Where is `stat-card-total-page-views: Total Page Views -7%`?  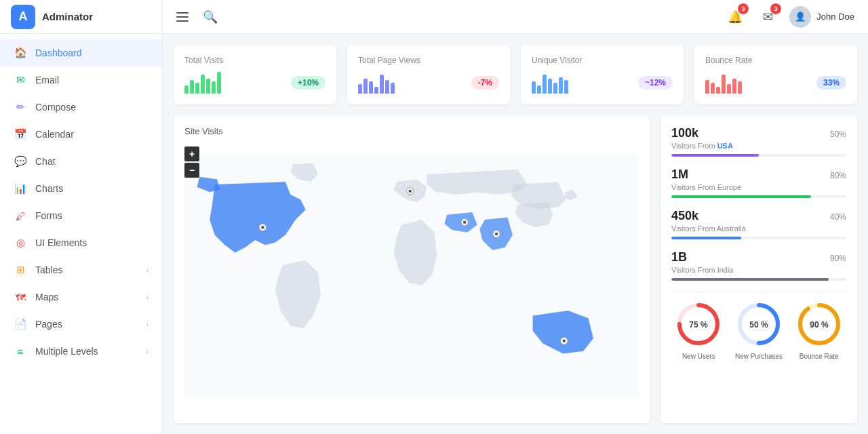
stat-card-total-page-views: Total Page Views -7% is located at coordinates (429, 75).